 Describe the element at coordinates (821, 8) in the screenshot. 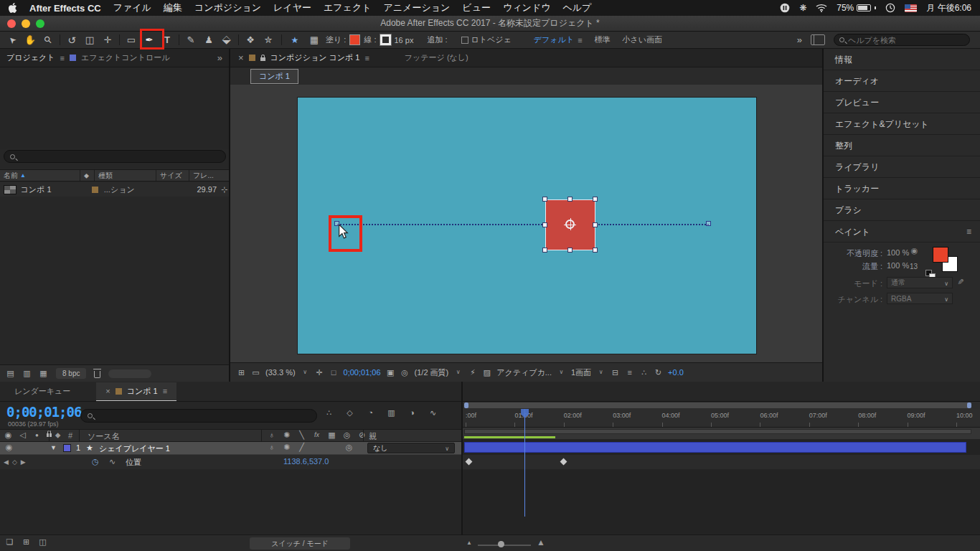

I see `wifi-icon` at that location.